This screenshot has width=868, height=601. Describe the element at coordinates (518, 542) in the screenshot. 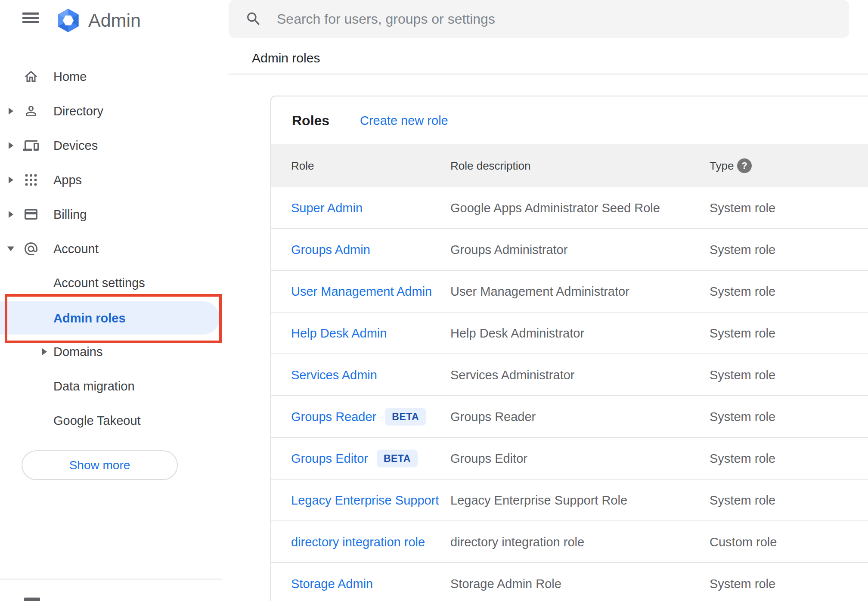

I see `role-description: directory integration role` at that location.